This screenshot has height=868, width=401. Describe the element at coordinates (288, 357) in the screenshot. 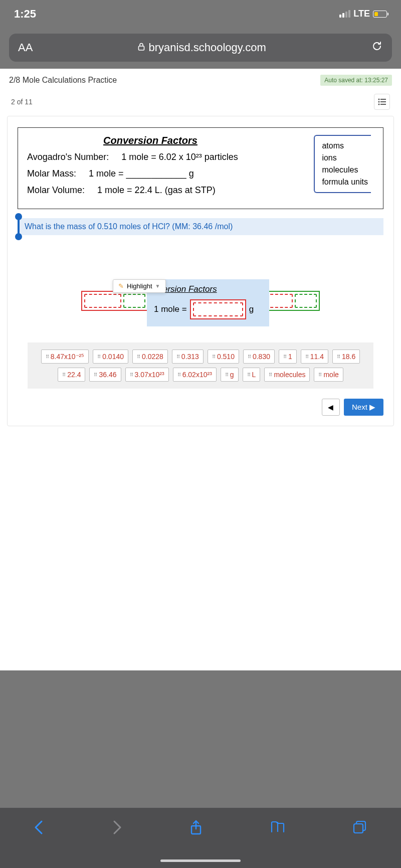

I see `chip-1: ⠿1` at that location.